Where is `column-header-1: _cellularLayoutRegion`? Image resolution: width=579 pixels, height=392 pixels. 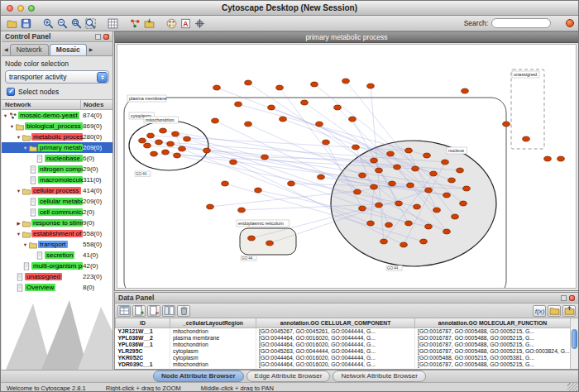
column-header-1: _cellularLayoutRegion is located at coordinates (213, 323).